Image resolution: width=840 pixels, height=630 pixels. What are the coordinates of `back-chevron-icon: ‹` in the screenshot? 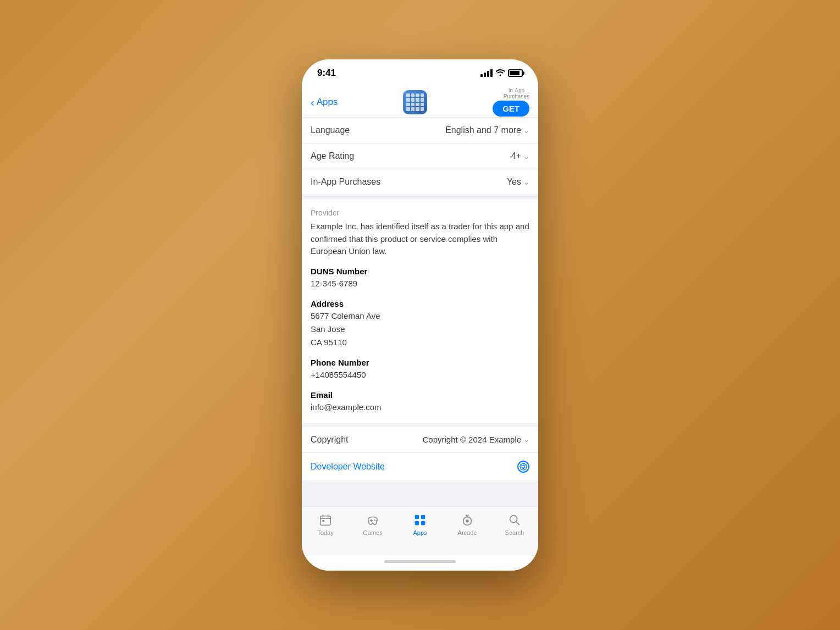 It's located at (312, 102).